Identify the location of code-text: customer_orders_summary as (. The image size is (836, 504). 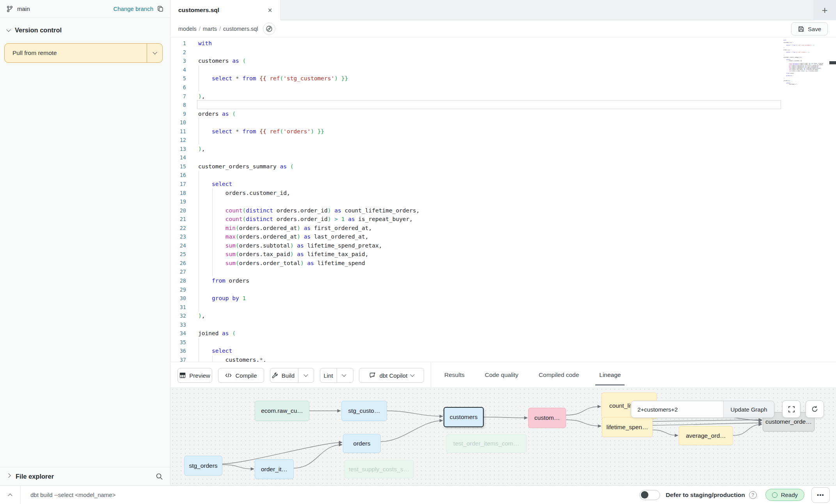
(246, 166).